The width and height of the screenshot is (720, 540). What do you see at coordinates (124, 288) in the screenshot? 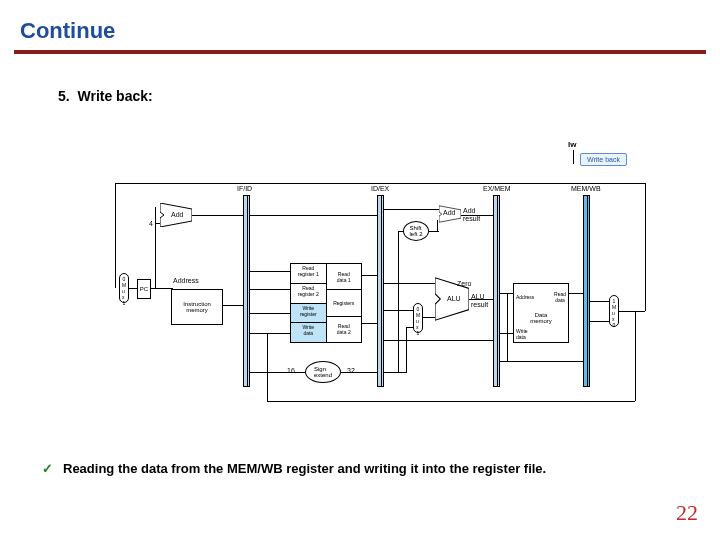
I see `pc-mux: 0 M u x 1` at bounding box center [124, 288].